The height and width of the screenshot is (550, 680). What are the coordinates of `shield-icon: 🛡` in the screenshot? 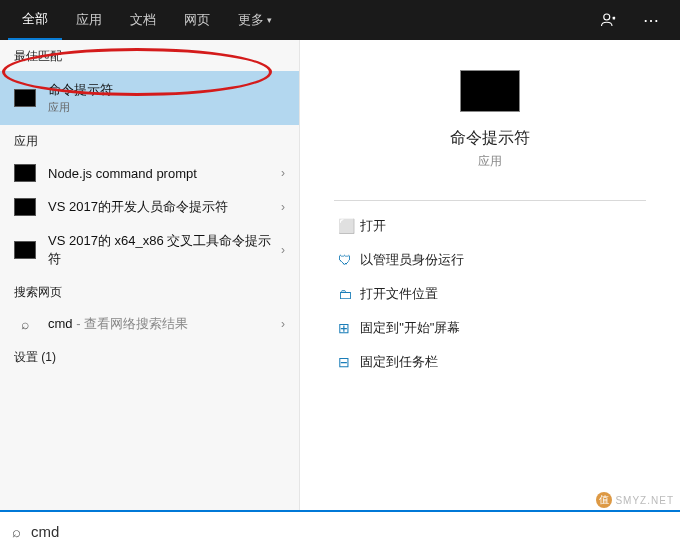 It's located at (349, 260).